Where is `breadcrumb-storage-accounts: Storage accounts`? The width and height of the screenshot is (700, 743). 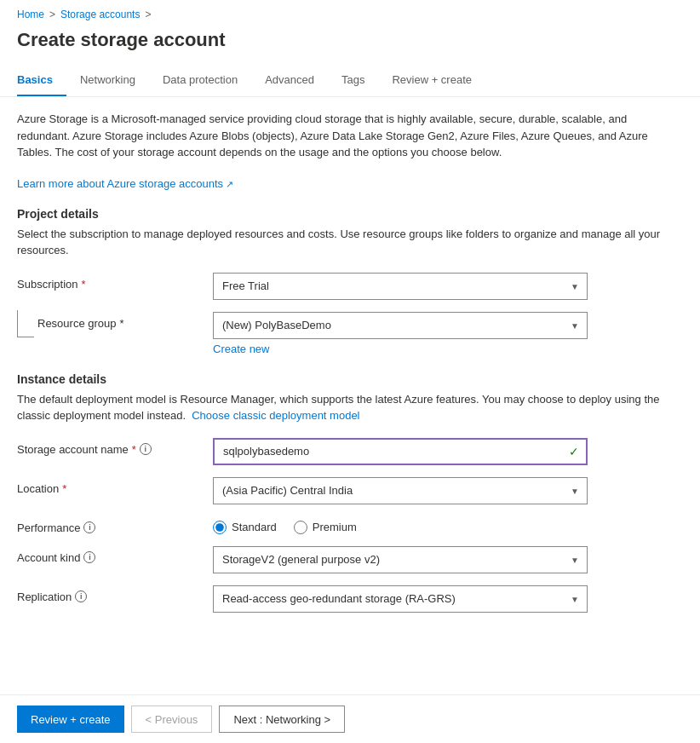
breadcrumb-storage-accounts: Storage accounts is located at coordinates (100, 14).